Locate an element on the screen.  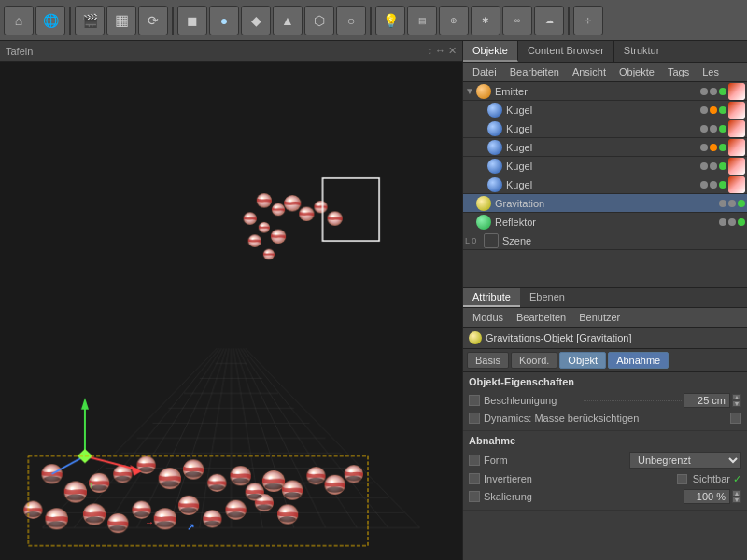
thumb-kugel4 is located at coordinates (737, 166).